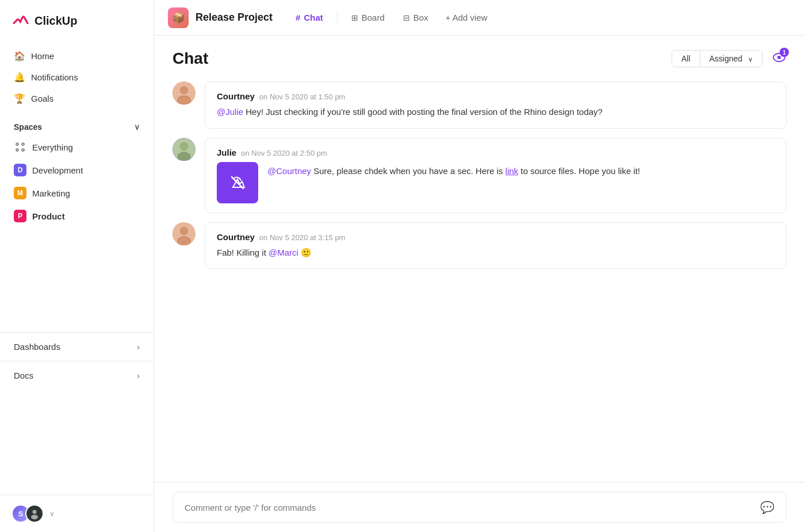 The image size is (805, 532). Describe the element at coordinates (190, 59) in the screenshot. I see `chat-title: Chat` at that location.